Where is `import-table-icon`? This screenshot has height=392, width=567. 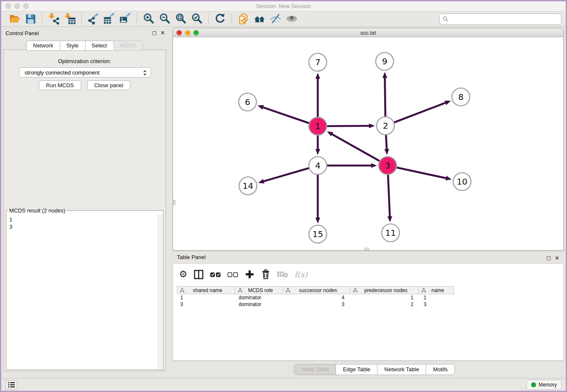
import-table-icon is located at coordinates (70, 19).